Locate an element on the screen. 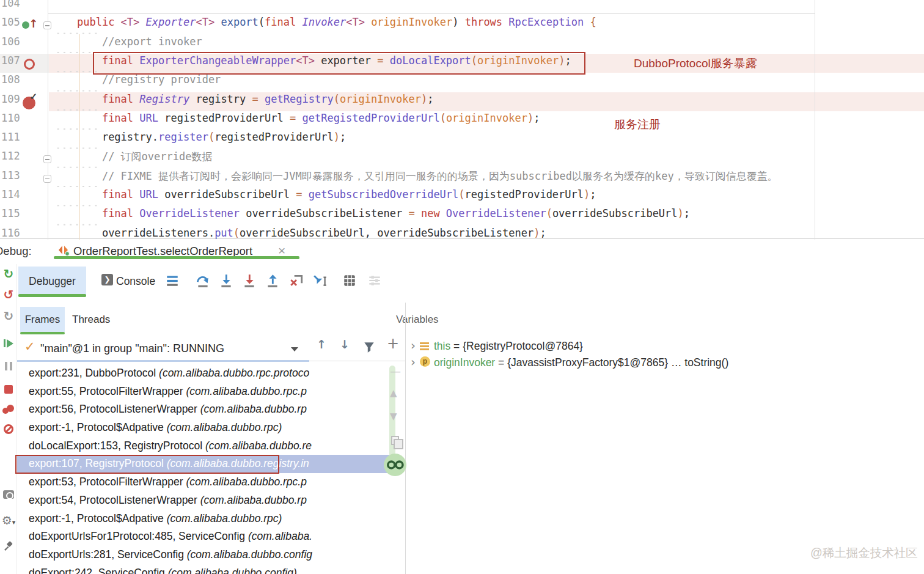 This screenshot has width=924, height=574. thread-selector-underline is located at coordinates (163, 361).